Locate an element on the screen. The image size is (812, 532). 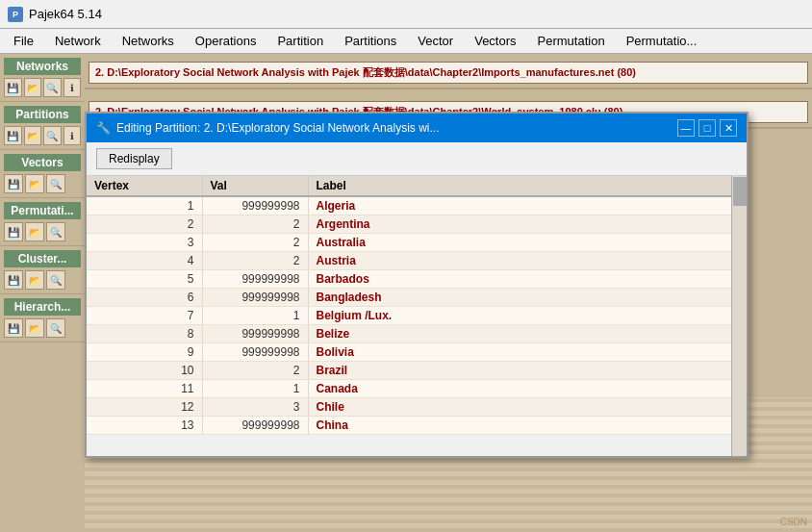
partitions-save-btn: 💾 is located at coordinates (13, 136).